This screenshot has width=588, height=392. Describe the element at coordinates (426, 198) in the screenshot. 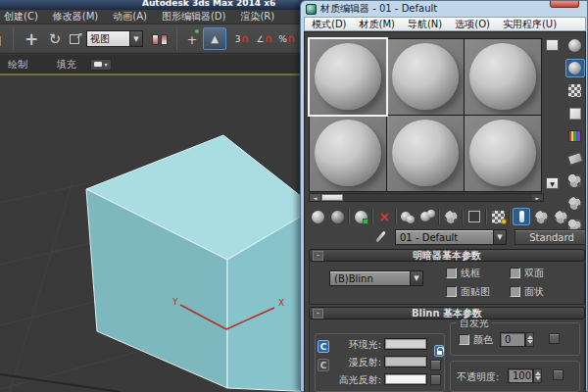

I see `slot-horizontal-scrollbar: ◄ ►` at that location.